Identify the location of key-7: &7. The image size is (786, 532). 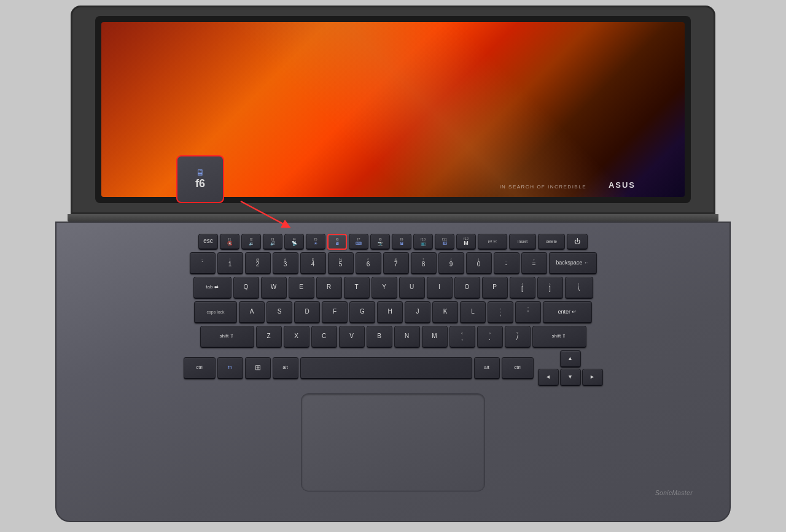
(396, 263).